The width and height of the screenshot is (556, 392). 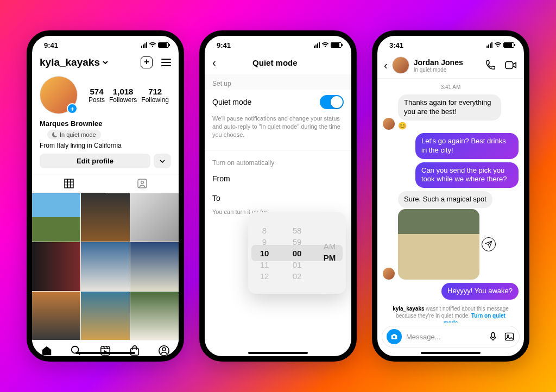 What do you see at coordinates (297, 253) in the screenshot?
I see `time-picker: 8 9 10 11 12 58 59 00 01 02 AM PM` at bounding box center [297, 253].